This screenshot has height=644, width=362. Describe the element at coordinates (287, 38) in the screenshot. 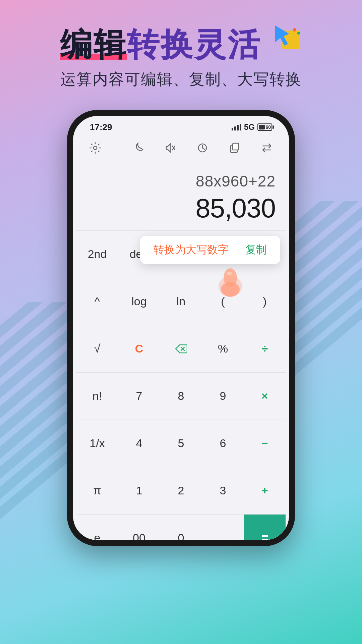

I see `cursor-icon` at that location.